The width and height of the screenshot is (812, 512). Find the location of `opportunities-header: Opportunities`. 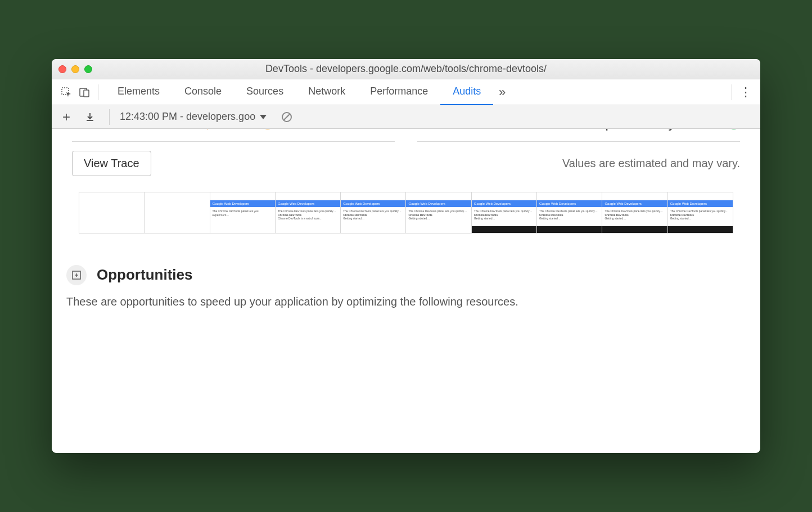

opportunities-header: Opportunities is located at coordinates (406, 275).